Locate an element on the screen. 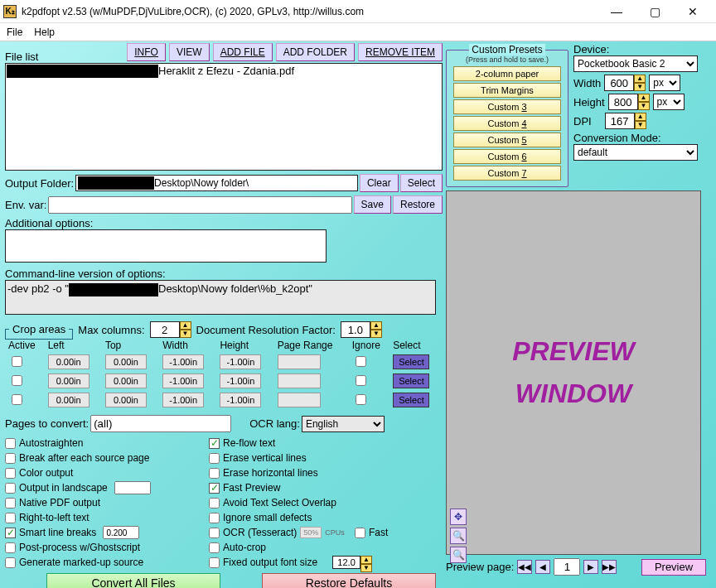 Image resolution: width=716 pixels, height=588 pixels. preset-button: Custom 6 is located at coordinates (507, 157).